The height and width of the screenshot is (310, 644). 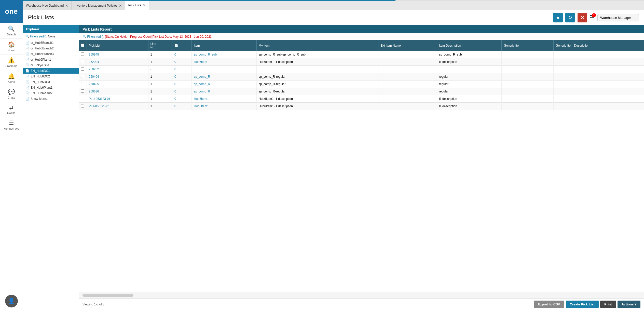 What do you see at coordinates (51, 65) in the screenshot?
I see `explorer-item-dr_Tokyo_Site: 📄dr_Tokyo Site` at bounding box center [51, 65].